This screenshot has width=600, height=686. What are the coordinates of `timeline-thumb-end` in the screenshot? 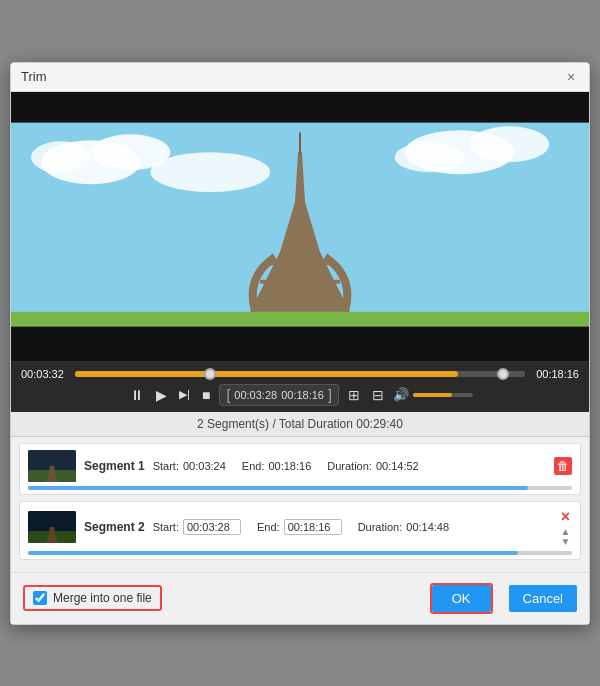 It's located at (503, 374).